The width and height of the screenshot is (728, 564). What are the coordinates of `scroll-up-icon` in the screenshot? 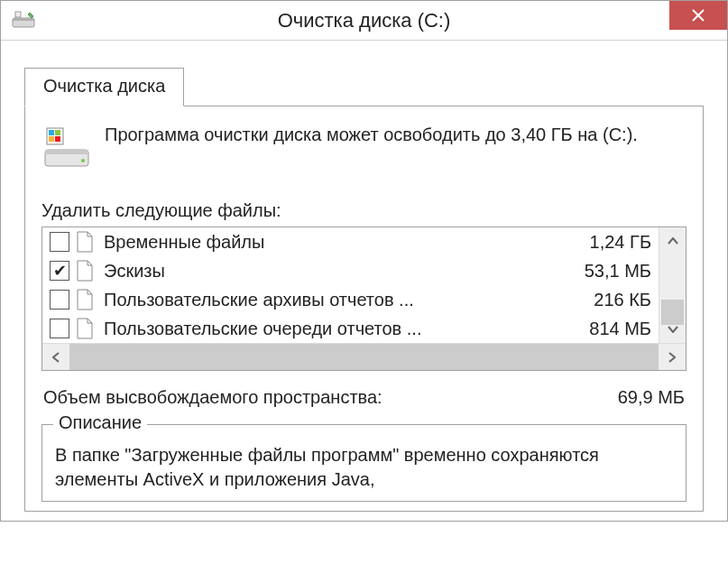 It's located at (673, 241).